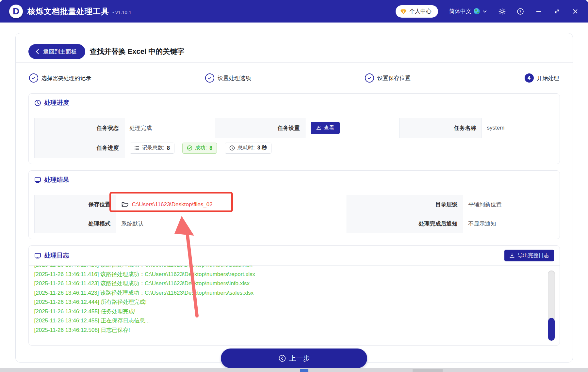 The height and width of the screenshot is (372, 588). I want to click on language-label: 简体中文, so click(460, 11).